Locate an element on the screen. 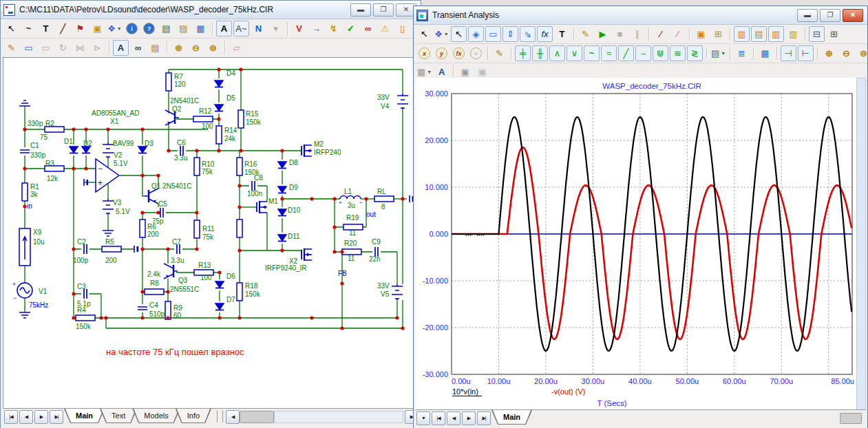 The width and height of the screenshot is (868, 428). watch-glasses-button: ∞ is located at coordinates (368, 29).